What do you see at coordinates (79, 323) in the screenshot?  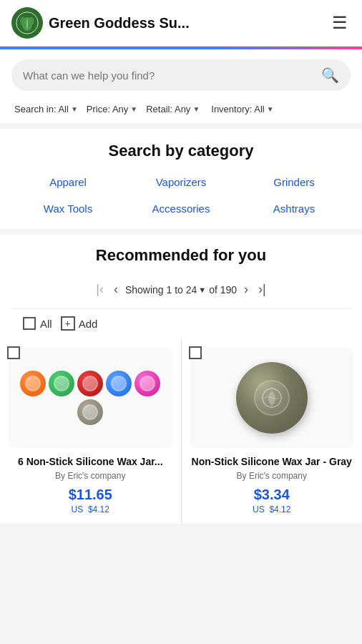 I see `add-button: + Add` at bounding box center [79, 323].